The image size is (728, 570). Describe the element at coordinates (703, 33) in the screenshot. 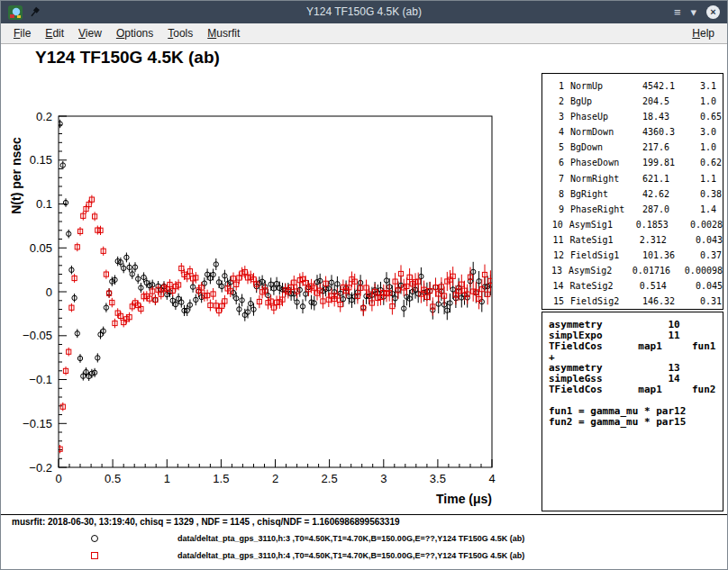

I see `menu-help: Help` at that location.